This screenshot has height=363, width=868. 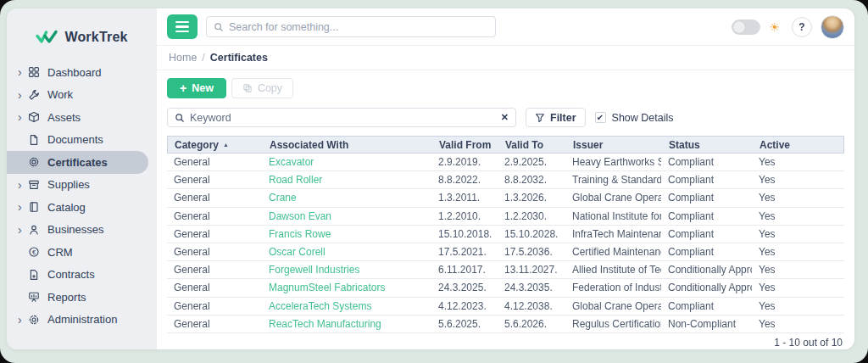 What do you see at coordinates (81, 207) in the screenshot?
I see `sidebar-item-catalog: ›Catalog` at bounding box center [81, 207].